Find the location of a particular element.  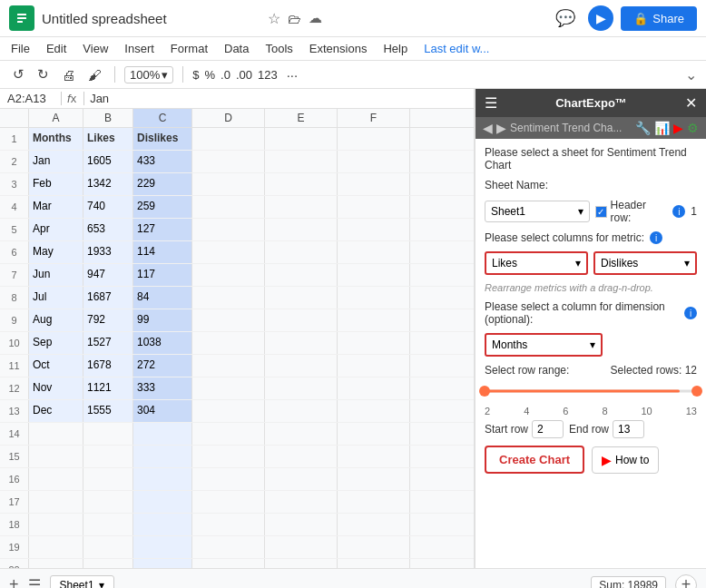

table-cell: 1555 is located at coordinates (109, 411).